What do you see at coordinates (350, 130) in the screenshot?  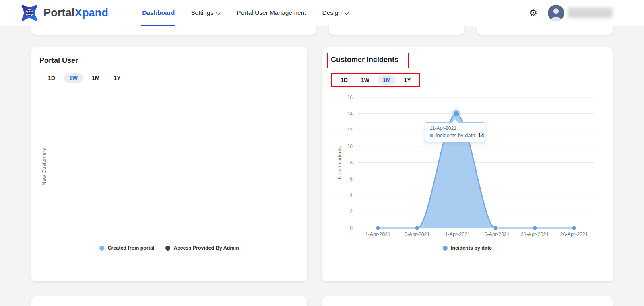 I see `svg-text: 12` at bounding box center [350, 130].